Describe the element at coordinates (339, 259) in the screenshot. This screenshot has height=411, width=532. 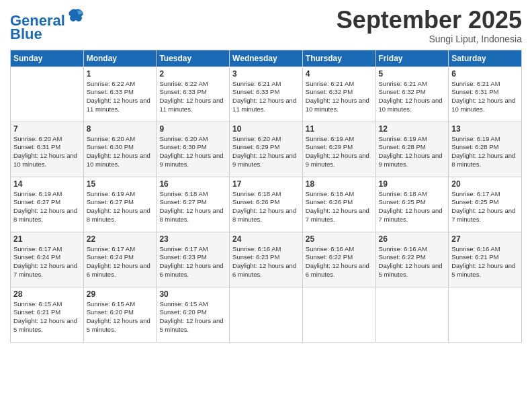
I see `table-row: 25Sunrise: 6:16 AM Sunset: 6:22 PM Dayli…` at that location.